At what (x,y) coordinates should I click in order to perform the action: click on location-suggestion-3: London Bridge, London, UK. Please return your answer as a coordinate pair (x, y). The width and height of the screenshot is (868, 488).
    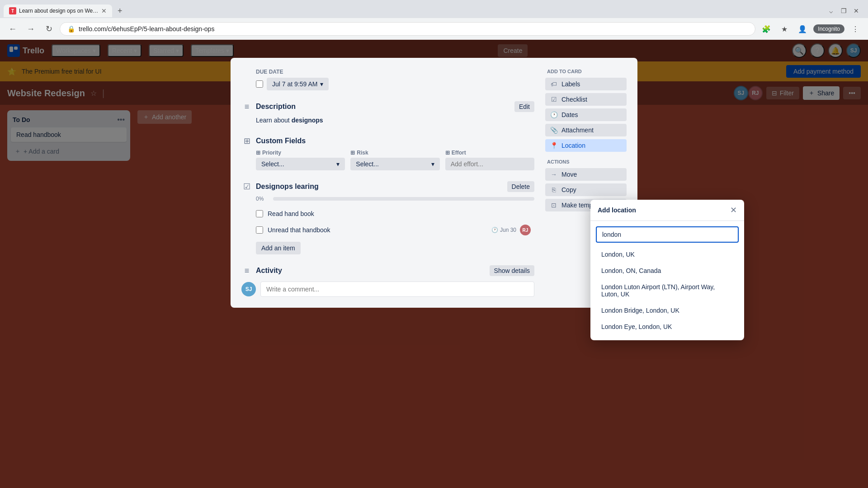
    Looking at the image, I should click on (667, 310).